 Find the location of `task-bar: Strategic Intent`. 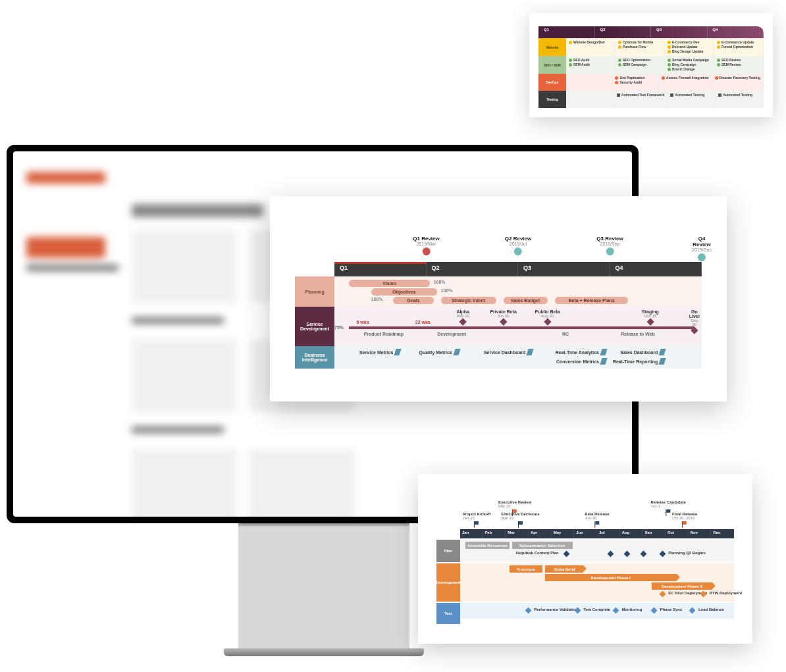

task-bar: Strategic Intent is located at coordinates (469, 300).